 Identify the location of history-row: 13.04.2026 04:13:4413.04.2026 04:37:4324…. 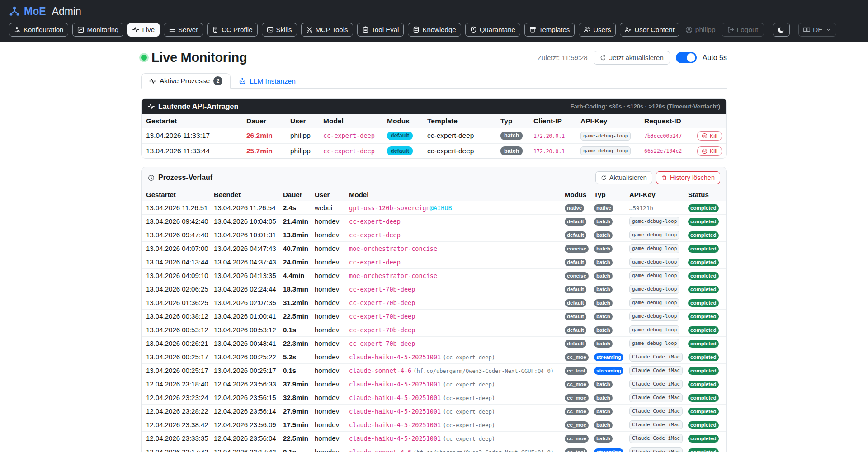
(434, 262).